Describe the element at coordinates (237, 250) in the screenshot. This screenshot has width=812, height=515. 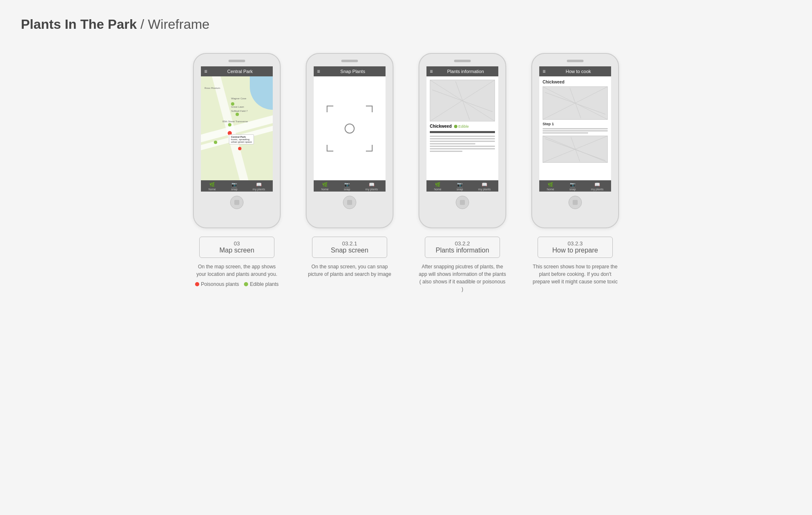
I see `label-name-1: Map screen` at that location.